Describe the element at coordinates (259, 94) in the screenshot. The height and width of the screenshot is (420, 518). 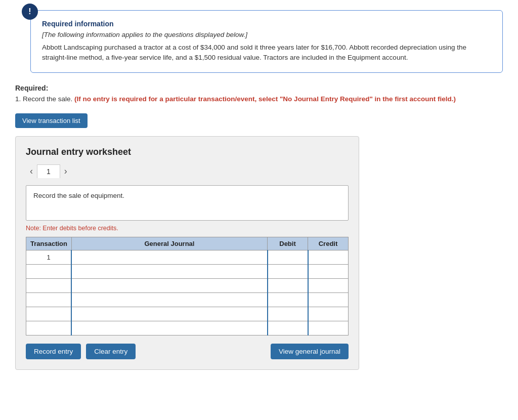
I see `required-section: Required: 1. Record the sale. (If no ent…` at that location.